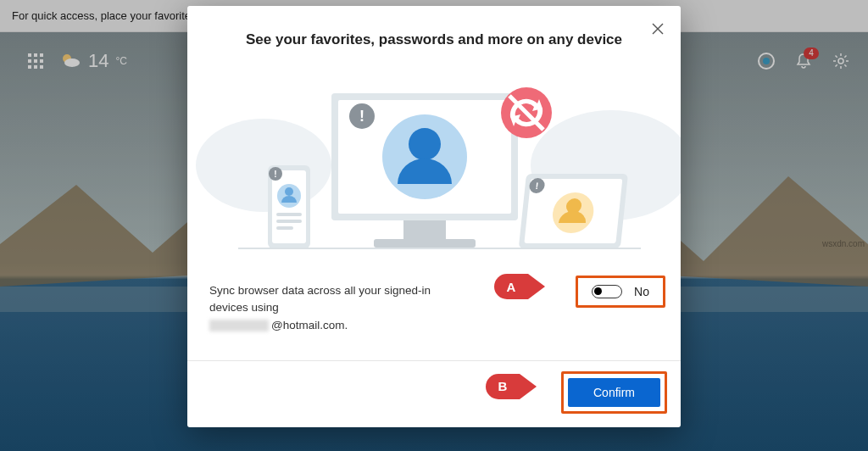  Describe the element at coordinates (511, 287) in the screenshot. I see `annotation-a-label: A` at that location.